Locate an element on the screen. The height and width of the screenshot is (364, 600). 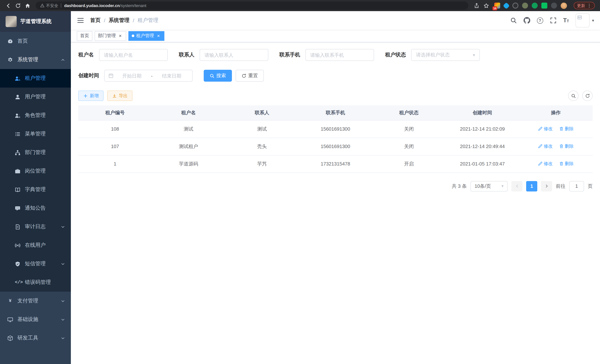
cell-phone: 15601691300 is located at coordinates (336, 129).